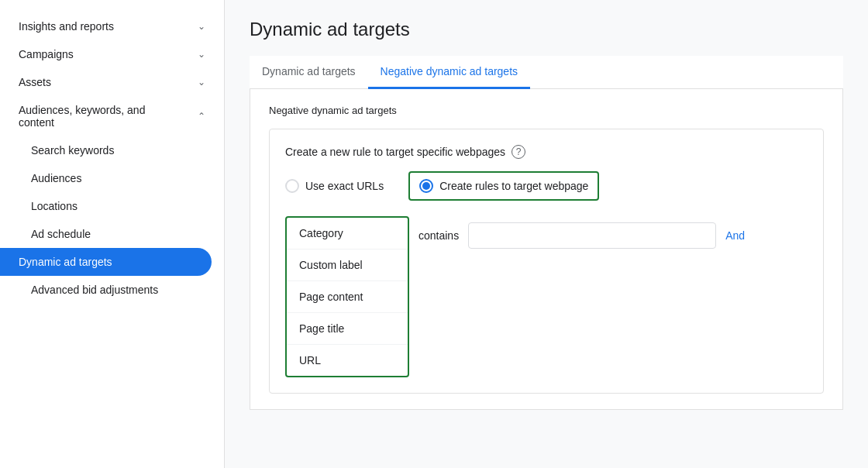 The image size is (868, 468). I want to click on sidebar-item-label: Search keywords, so click(73, 150).